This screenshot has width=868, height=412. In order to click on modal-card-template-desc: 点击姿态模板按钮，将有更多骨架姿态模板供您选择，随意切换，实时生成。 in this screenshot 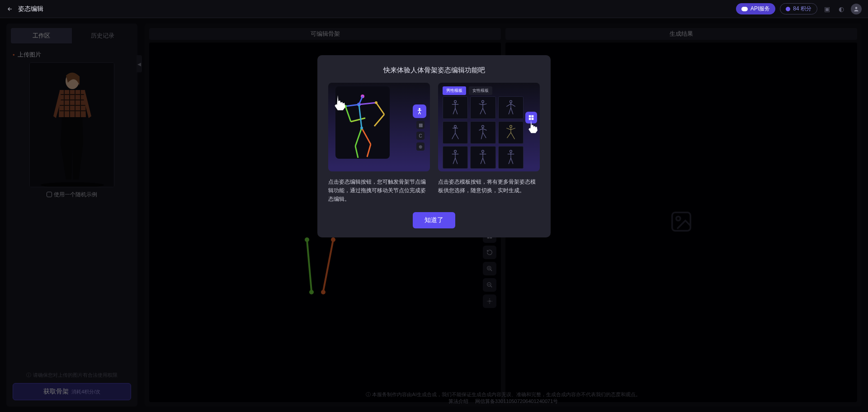, I will do `click(489, 186)`.